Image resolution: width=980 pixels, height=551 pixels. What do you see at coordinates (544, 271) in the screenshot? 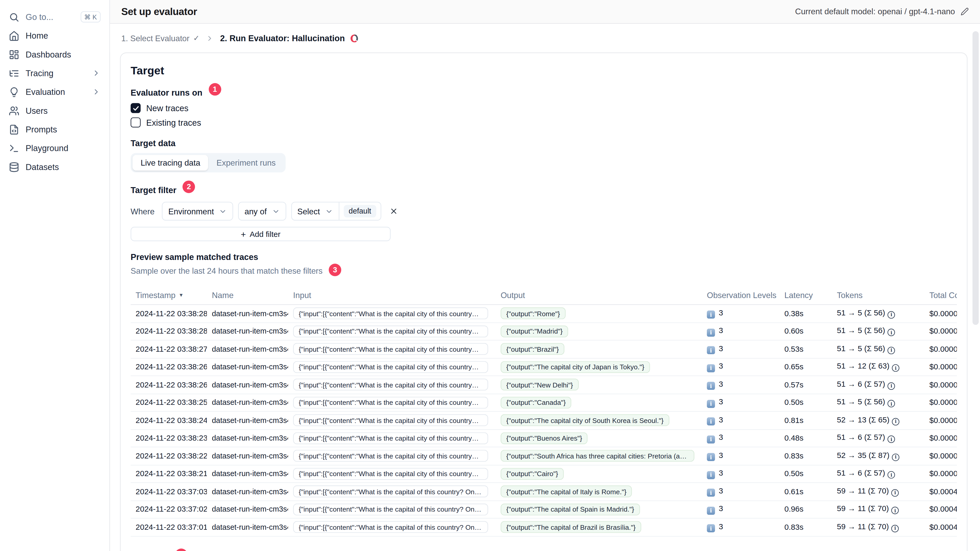
I see `preview-subtitle: Sample over the last 24 hours that match…` at bounding box center [544, 271].